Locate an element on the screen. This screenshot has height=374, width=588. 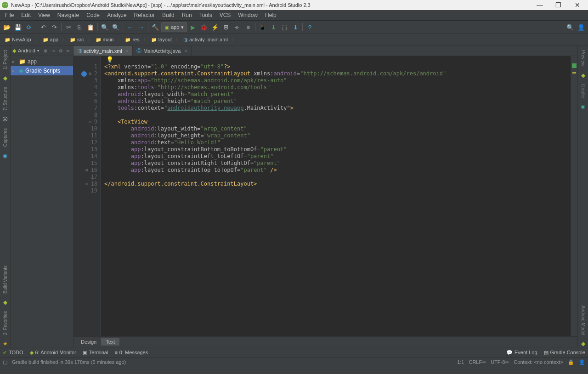
tw-event-log: 💬Event Log is located at coordinates (522, 353).